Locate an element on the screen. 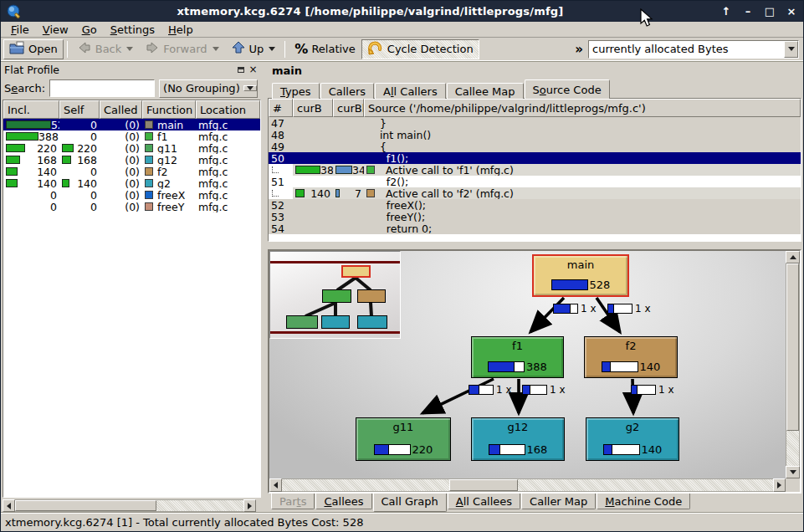 Image resolution: width=804 pixels, height=532 pixels. column-header-function: Function is located at coordinates (169, 110).